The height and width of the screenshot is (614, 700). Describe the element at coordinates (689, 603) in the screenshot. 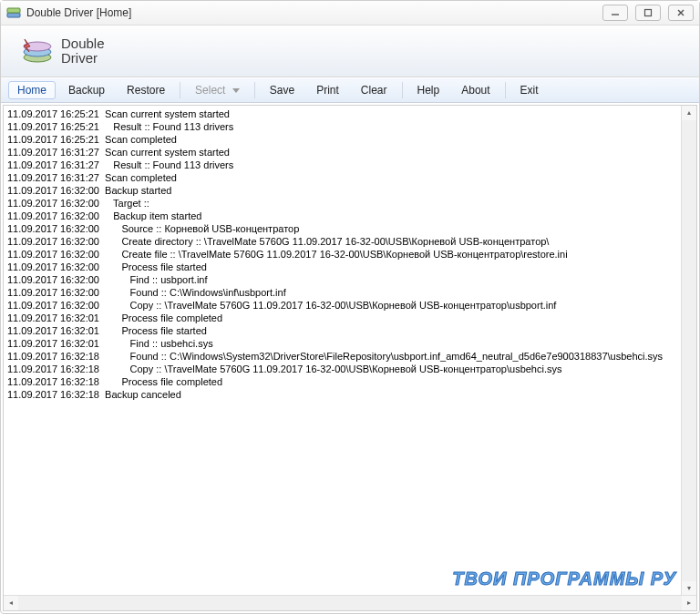

I see `scroll-right-icon: ▸` at that location.